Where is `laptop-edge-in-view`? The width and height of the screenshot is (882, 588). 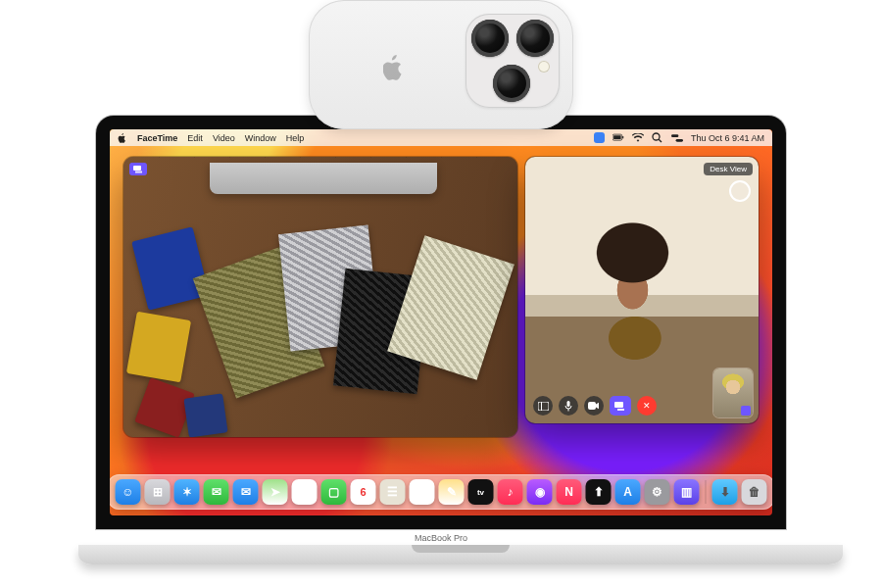 laptop-edge-in-view is located at coordinates (323, 178).